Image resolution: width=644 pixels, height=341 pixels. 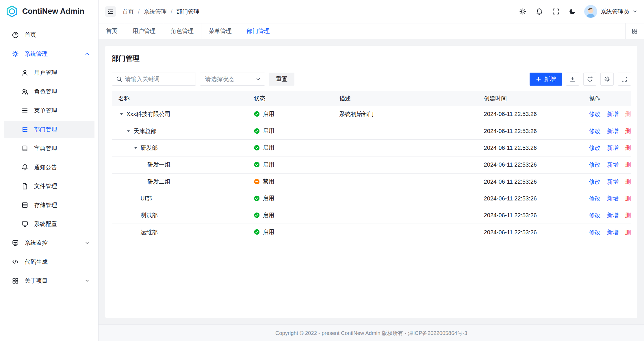 I want to click on dept-name: 运维部, so click(x=149, y=233).